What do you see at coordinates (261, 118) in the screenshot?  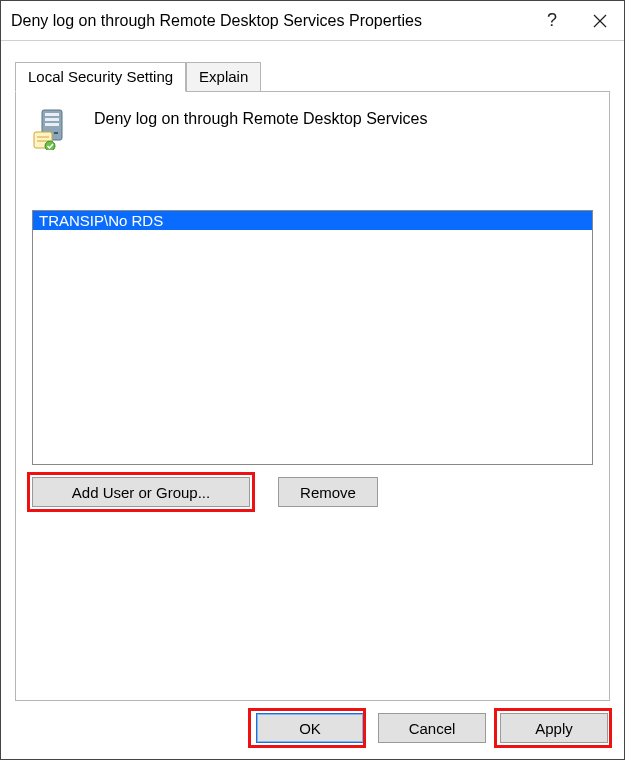 I see `policy-title: Deny log on through Remote Desktop Servi…` at bounding box center [261, 118].